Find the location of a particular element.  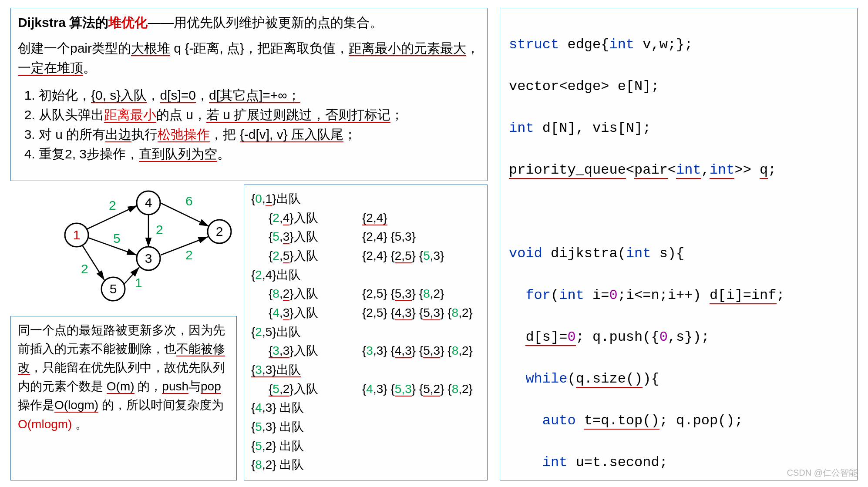

svg-text: 3 is located at coordinates (149, 259).